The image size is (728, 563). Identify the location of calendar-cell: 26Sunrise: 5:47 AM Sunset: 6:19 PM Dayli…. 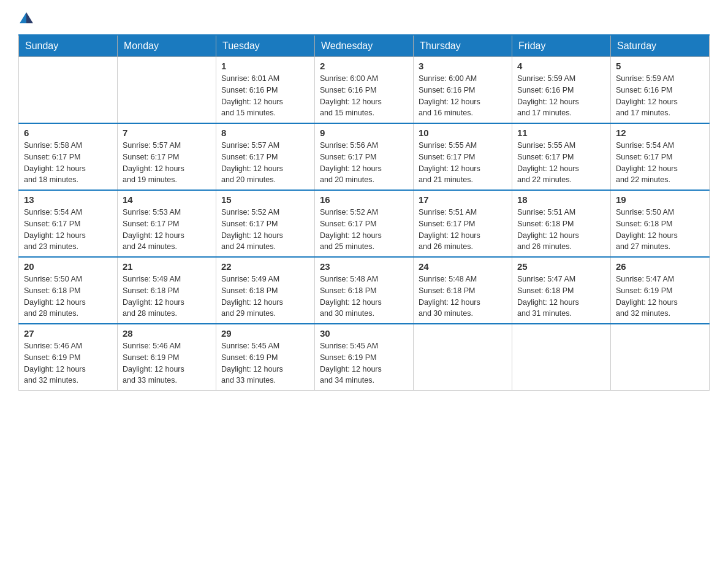
(661, 291).